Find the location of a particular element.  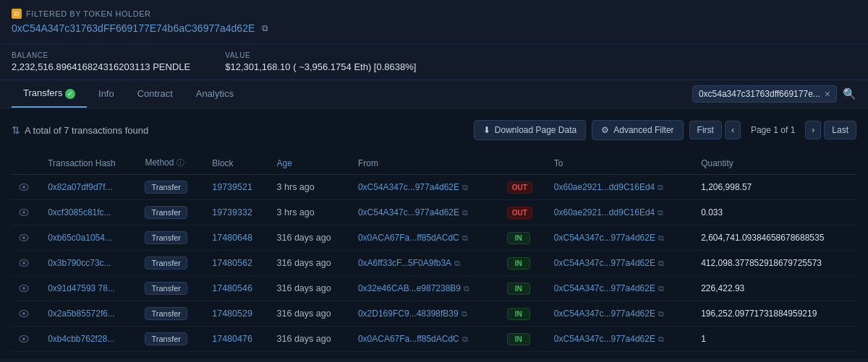

tx-hash-link: 0x82a07df9d7f... is located at coordinates (80, 187).